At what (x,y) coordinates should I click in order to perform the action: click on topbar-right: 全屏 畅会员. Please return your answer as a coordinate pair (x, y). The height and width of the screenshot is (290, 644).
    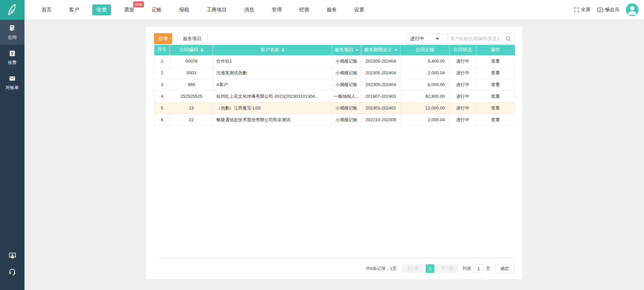
    Looking at the image, I should click on (609, 10).